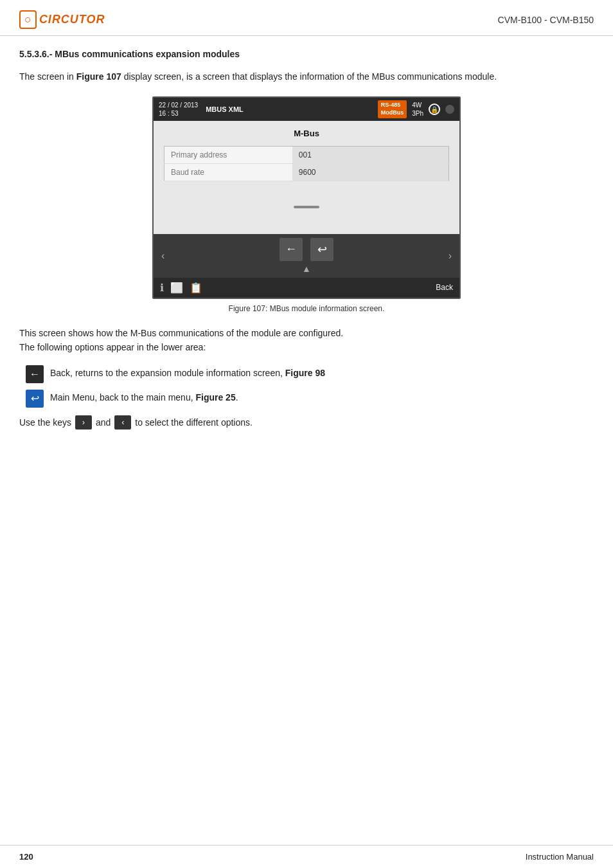 The width and height of the screenshot is (613, 868). What do you see at coordinates (28, 19) in the screenshot?
I see `logo-icon: ○` at bounding box center [28, 19].